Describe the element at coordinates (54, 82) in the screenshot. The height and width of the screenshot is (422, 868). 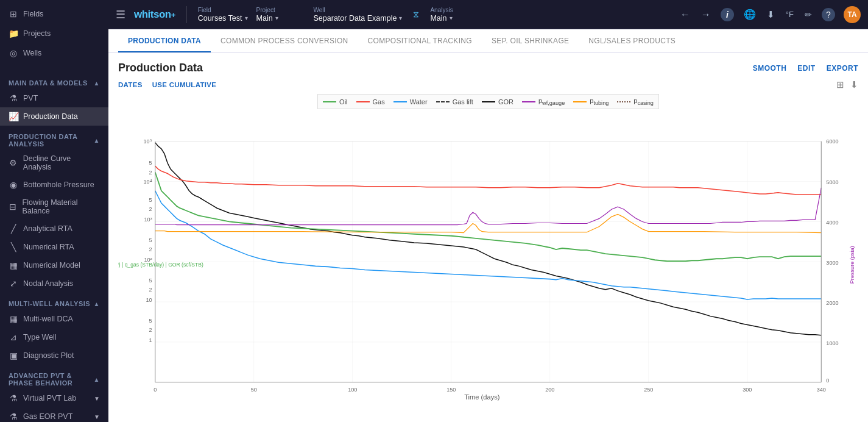
I see `section-header-main-data: Main Data & Models ▲` at that location.